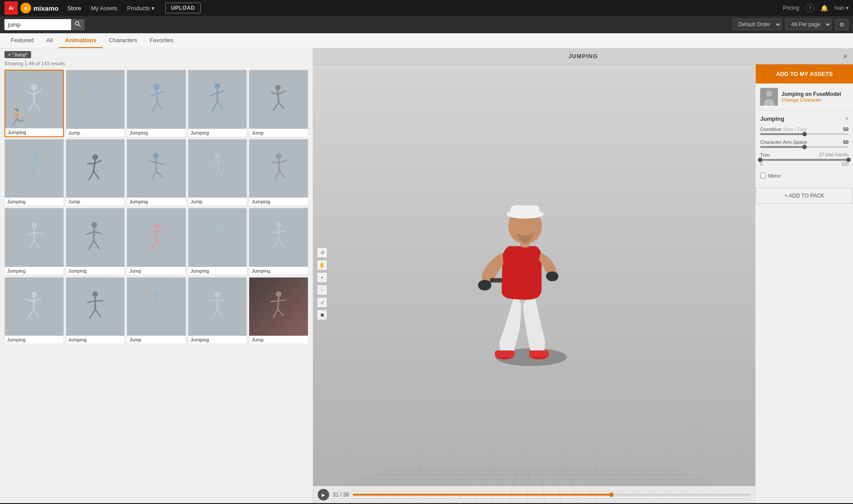 Image resolution: width=853 pixels, height=504 pixels. What do you see at coordinates (279, 133) in the screenshot?
I see `anim-label: Jump` at bounding box center [279, 133].